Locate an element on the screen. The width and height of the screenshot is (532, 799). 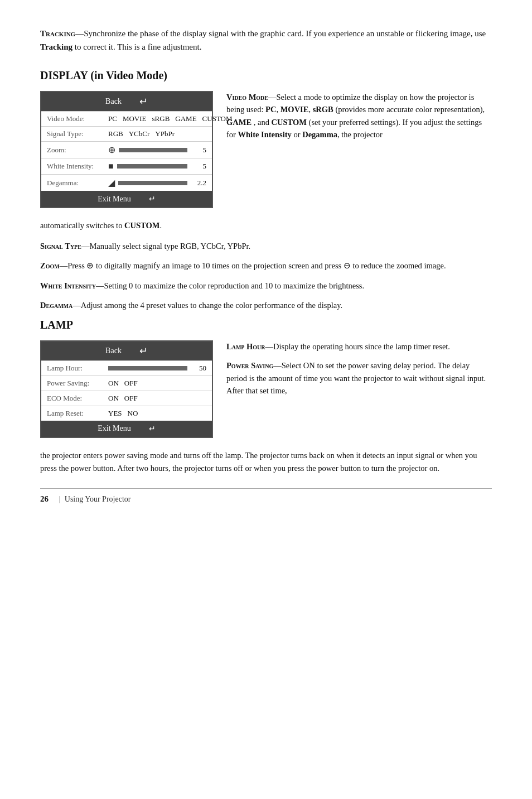
degamma-value: 2.2 is located at coordinates (199, 183).